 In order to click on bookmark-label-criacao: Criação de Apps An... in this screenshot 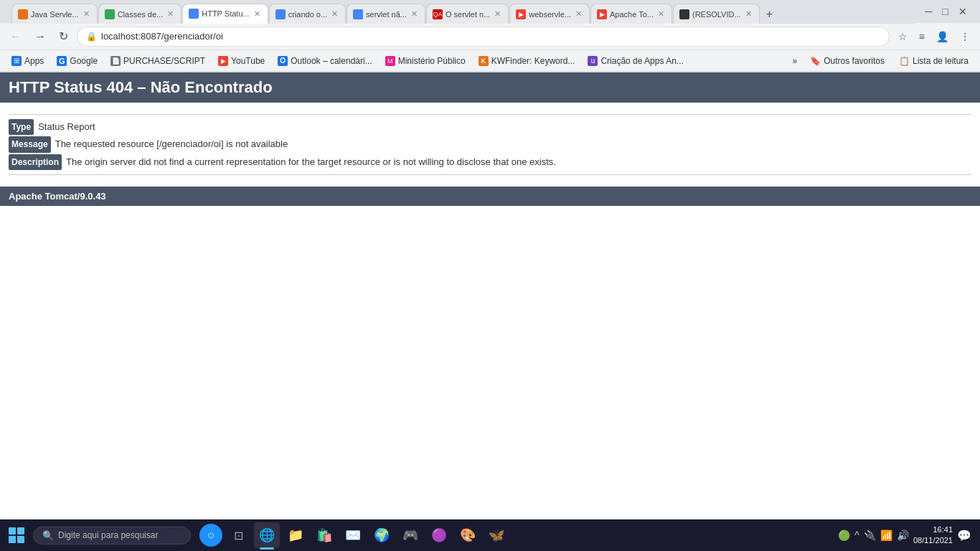, I will do `click(641, 61)`.